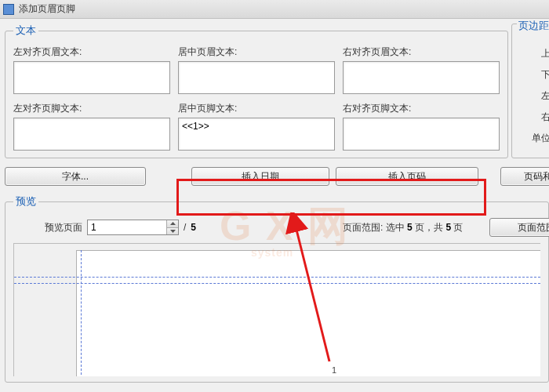 Image resolution: width=549 pixels, height=392 pixels. Describe the element at coordinates (92, 134) in the screenshot. I see `footer-left-input` at that location.